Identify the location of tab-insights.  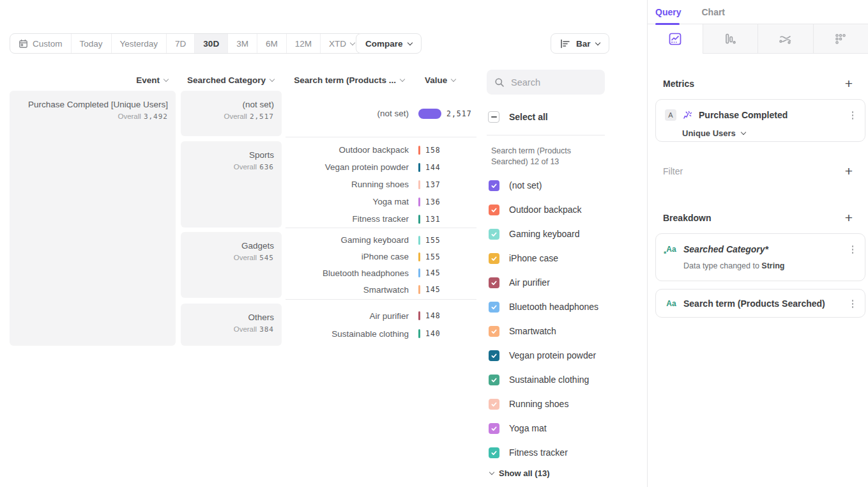
(676, 39).